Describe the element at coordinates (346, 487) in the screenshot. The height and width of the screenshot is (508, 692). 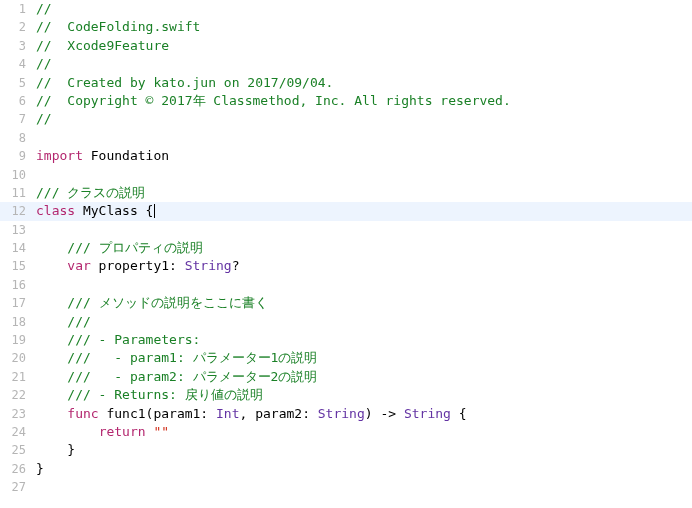
I see `code-line: 27` at that location.